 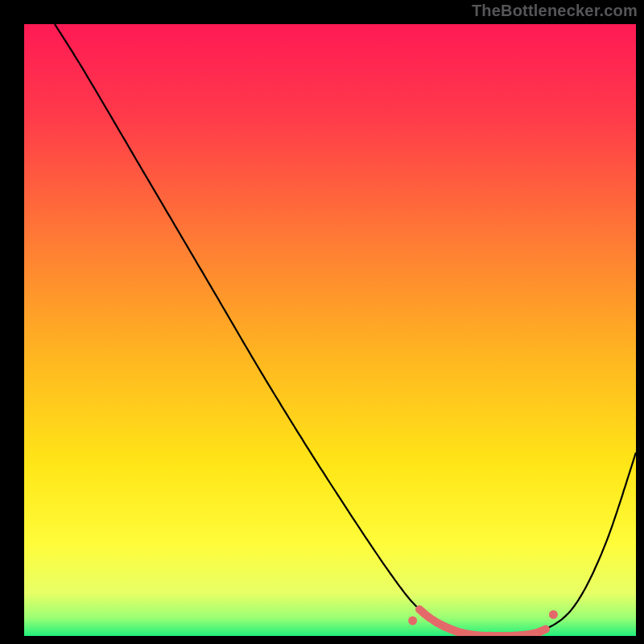 What do you see at coordinates (555, 11) in the screenshot?
I see `watermark-text: TheBottlenecker.com` at bounding box center [555, 11].